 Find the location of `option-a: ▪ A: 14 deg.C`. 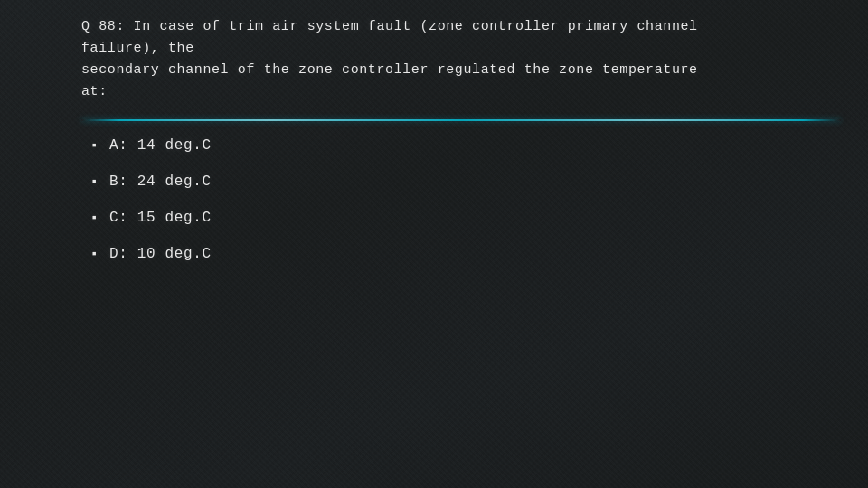

option-a: ▪ A: 14 deg.C is located at coordinates (461, 145).